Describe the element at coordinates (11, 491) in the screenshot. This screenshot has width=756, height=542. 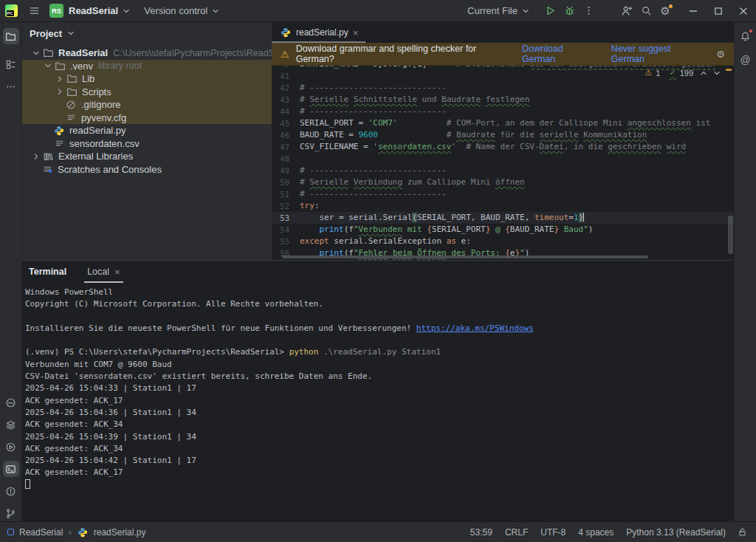
I see `problems-icon` at that location.